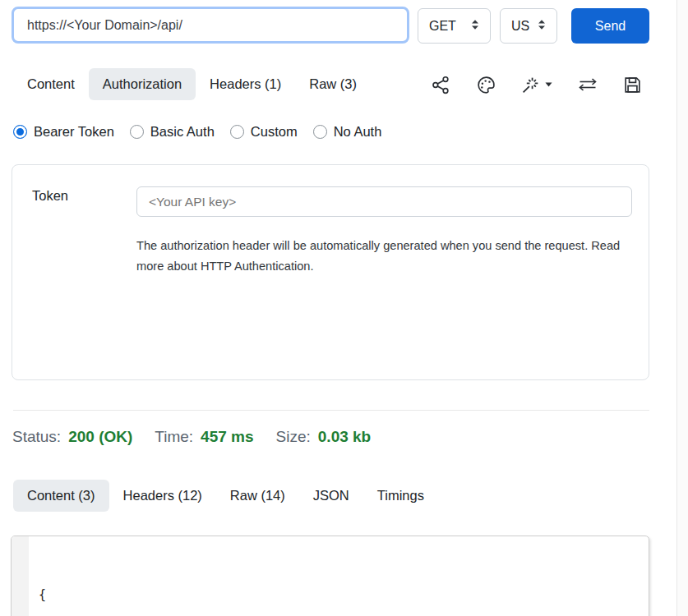 The width and height of the screenshot is (688, 616). What do you see at coordinates (64, 131) in the screenshot?
I see `radio-bearer-token: Bearer Token` at bounding box center [64, 131].